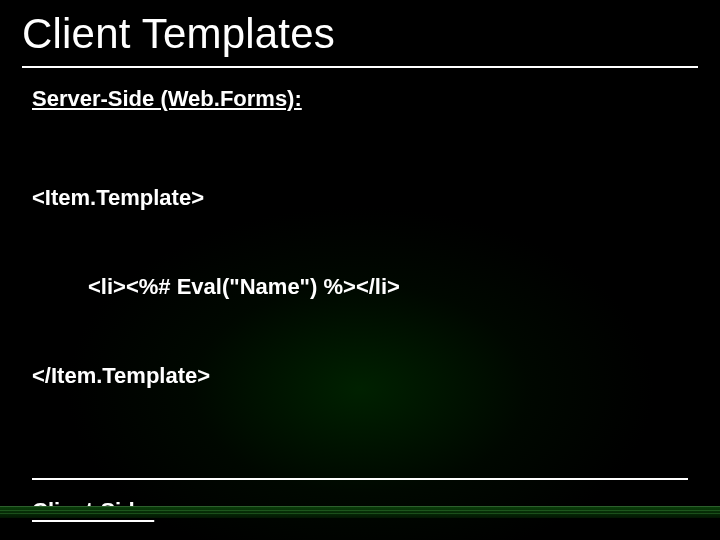  I want to click on code-line: <li><%# Eval("Name") %></li>, so click(360, 287).